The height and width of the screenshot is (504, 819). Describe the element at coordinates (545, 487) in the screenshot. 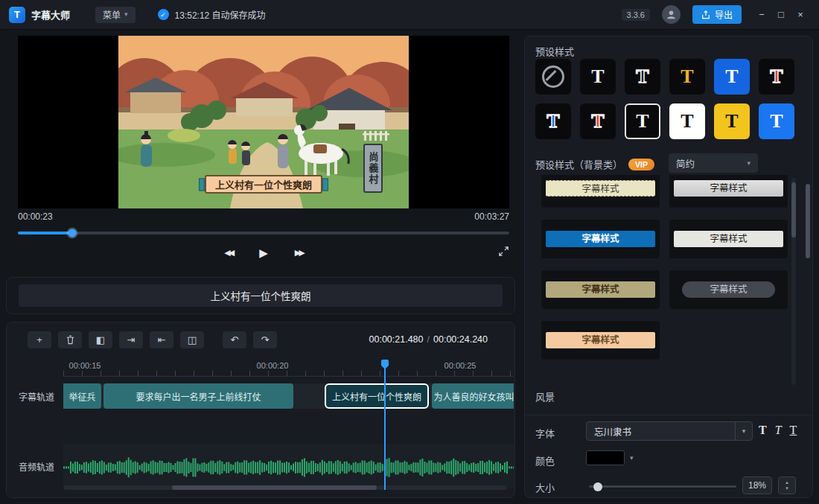

I see `size-label: 大小` at that location.